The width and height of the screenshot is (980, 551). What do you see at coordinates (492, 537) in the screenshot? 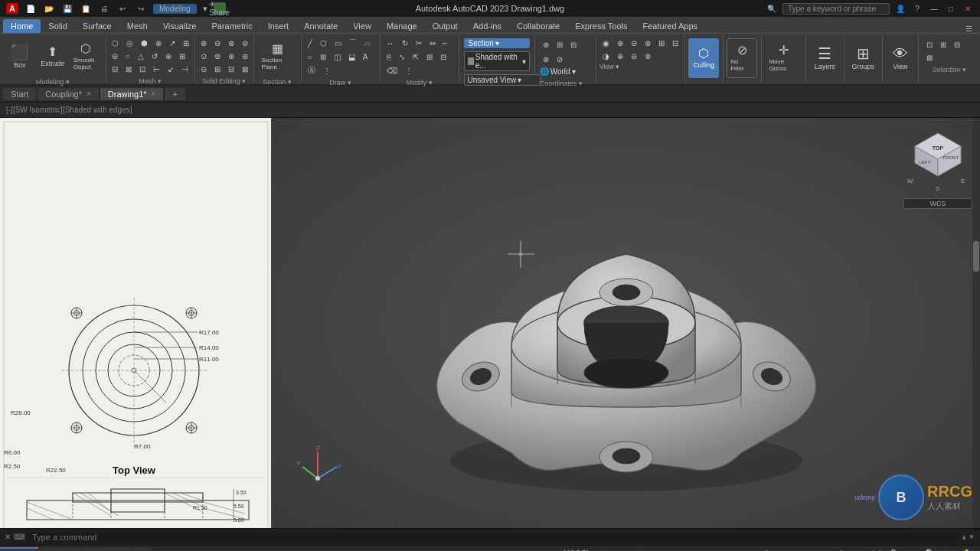
I see `command-input` at bounding box center [492, 537].